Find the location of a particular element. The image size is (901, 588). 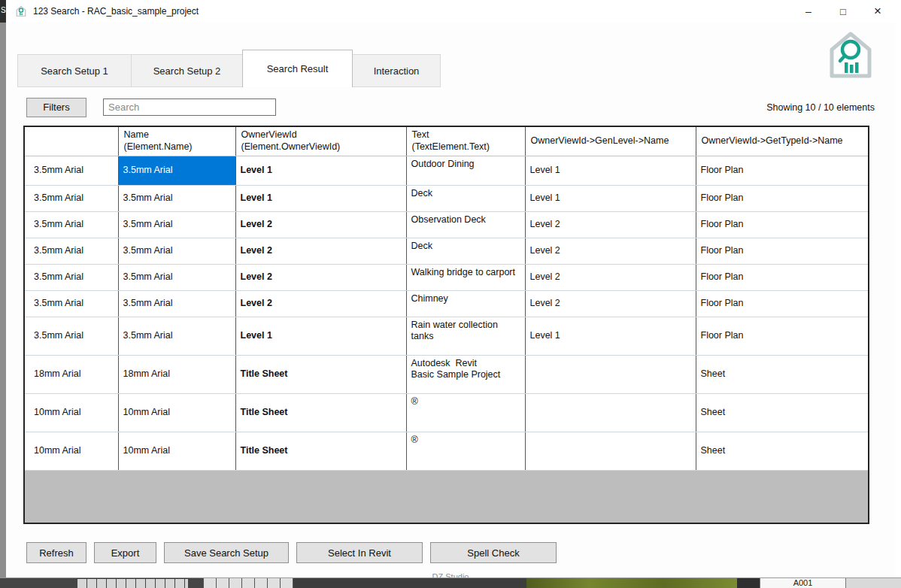

select-in-revit-button: Select In Revit is located at coordinates (359, 553).